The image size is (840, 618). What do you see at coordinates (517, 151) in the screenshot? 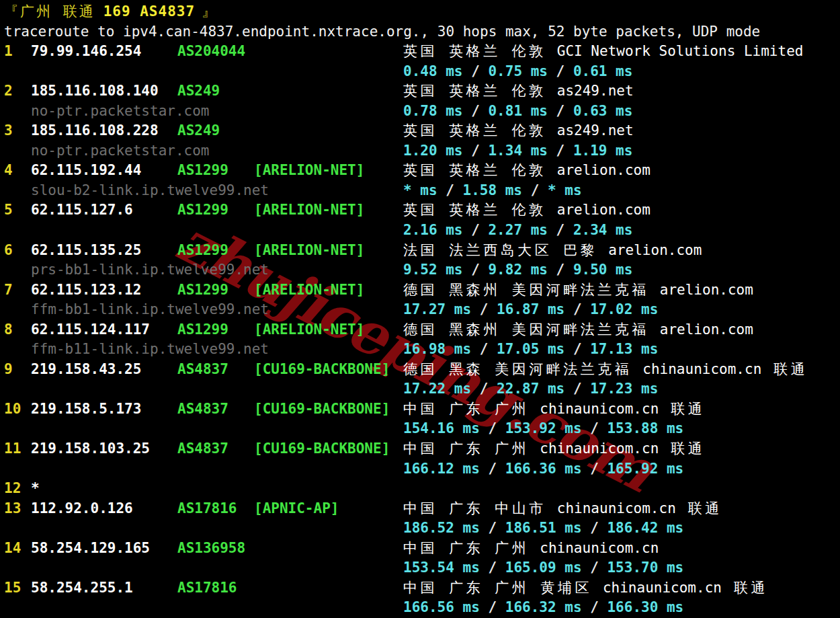
I see `hop-rtt: 1.20 ms / 1.34 ms / 1.19 ms` at bounding box center [517, 151].